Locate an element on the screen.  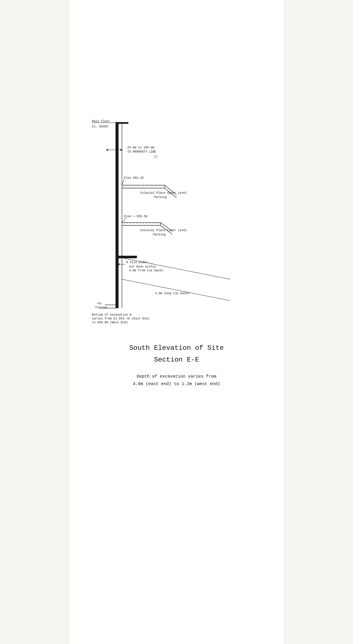
main-floor-label: Main Floor is located at coordinates (101, 121).